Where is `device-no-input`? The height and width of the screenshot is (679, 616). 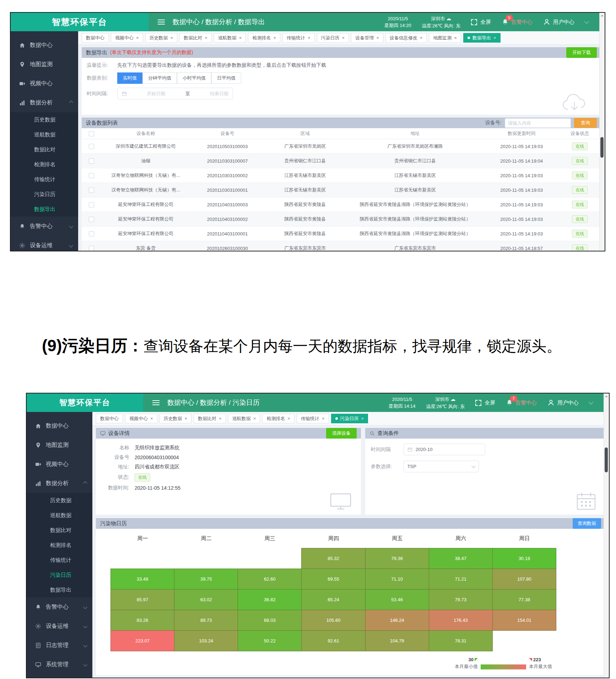 device-no-input is located at coordinates (538, 123).